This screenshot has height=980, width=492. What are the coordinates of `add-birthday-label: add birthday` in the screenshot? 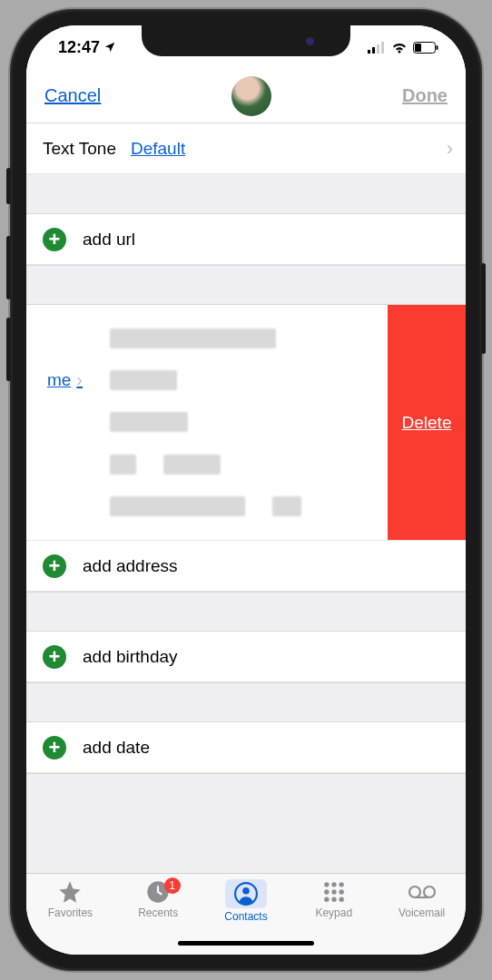 It's located at (131, 657).